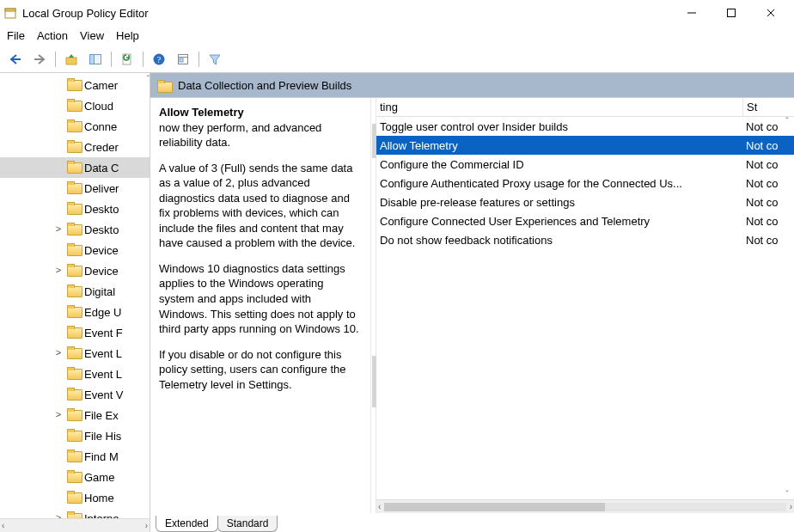 This screenshot has width=794, height=532. Describe the element at coordinates (585, 164) in the screenshot. I see `list-row: Configure the Commercial IDNot co` at that location.